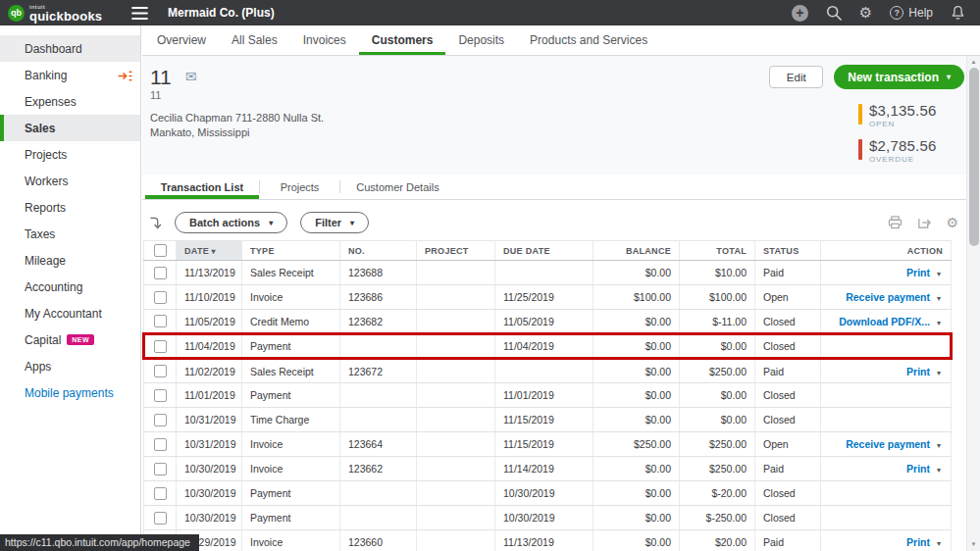 This screenshot has width=980, height=551. Describe the element at coordinates (865, 14) in the screenshot. I see `gear-icon: ⚙` at that location.